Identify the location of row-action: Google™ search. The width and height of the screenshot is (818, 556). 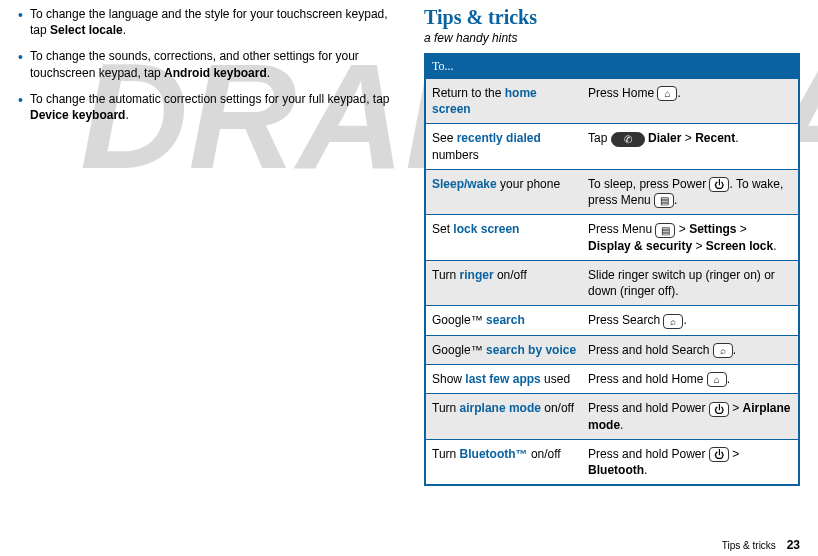
(504, 320).